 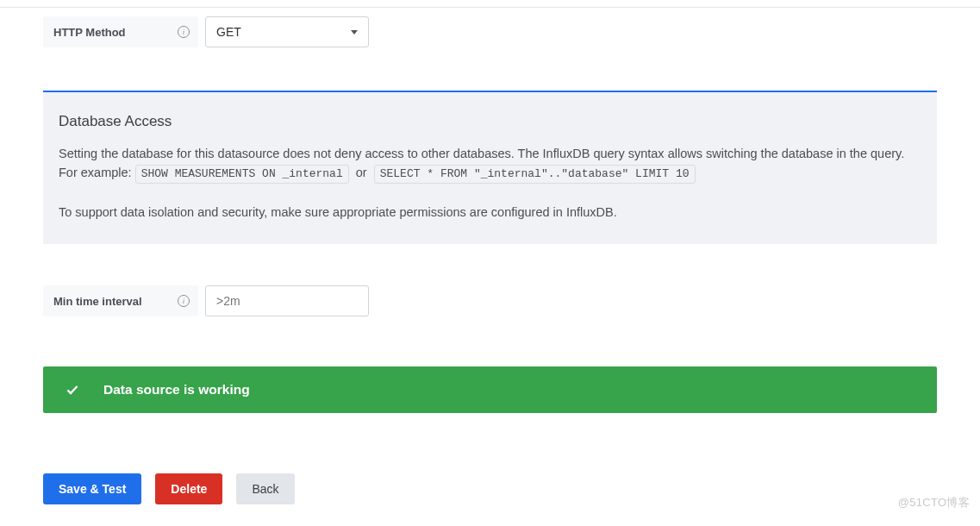 What do you see at coordinates (490, 212) in the screenshot?
I see `panel-paragraph-2: To support data isolation and security, …` at bounding box center [490, 212].